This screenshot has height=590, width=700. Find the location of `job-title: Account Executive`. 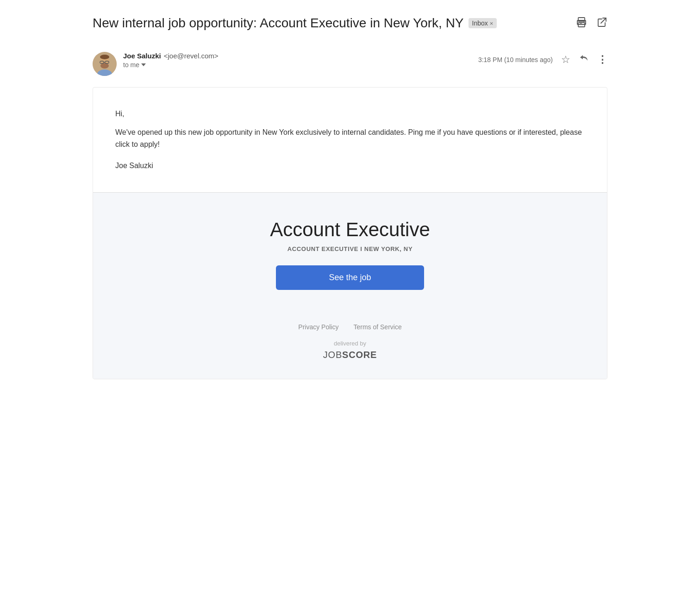

job-title: Account Executive is located at coordinates (350, 230).